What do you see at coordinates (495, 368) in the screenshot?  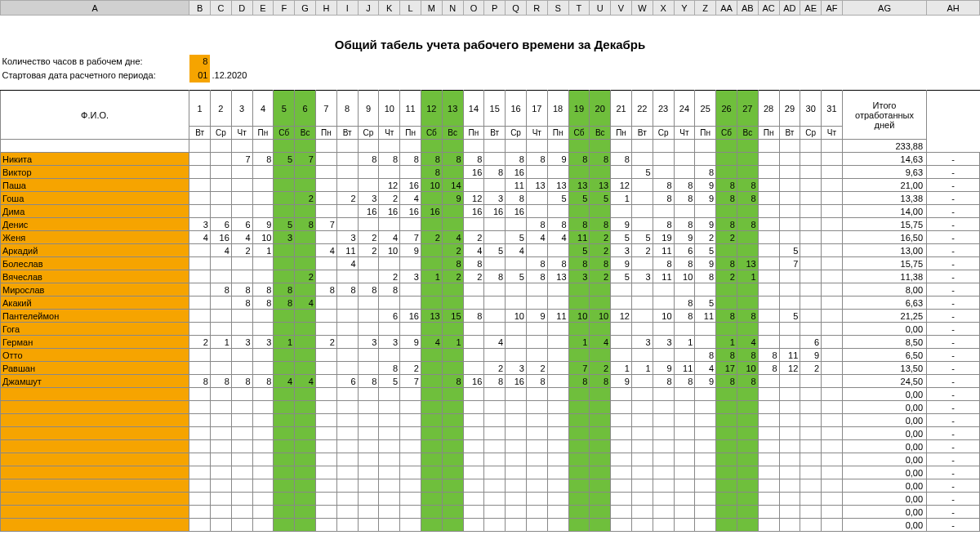 I see `hours-cell: 2` at bounding box center [495, 368].